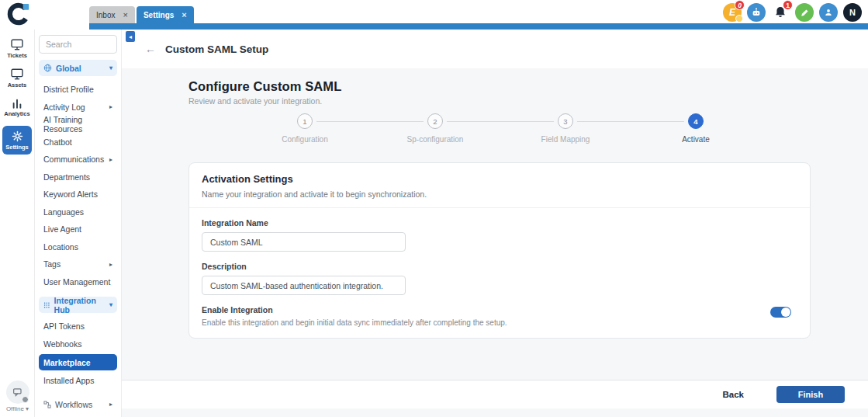  What do you see at coordinates (17, 224) in the screenshot?
I see `left-rail: Tickets Assets Analytics Settings Offlin…` at bounding box center [17, 224].